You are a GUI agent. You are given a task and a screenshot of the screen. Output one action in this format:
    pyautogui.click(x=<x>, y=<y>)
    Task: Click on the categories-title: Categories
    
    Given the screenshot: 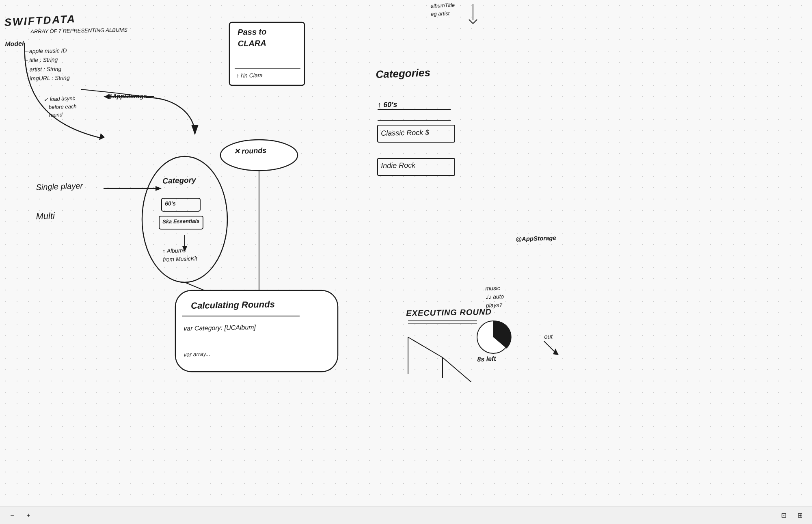 What is the action you would take?
    pyautogui.click(x=403, y=74)
    